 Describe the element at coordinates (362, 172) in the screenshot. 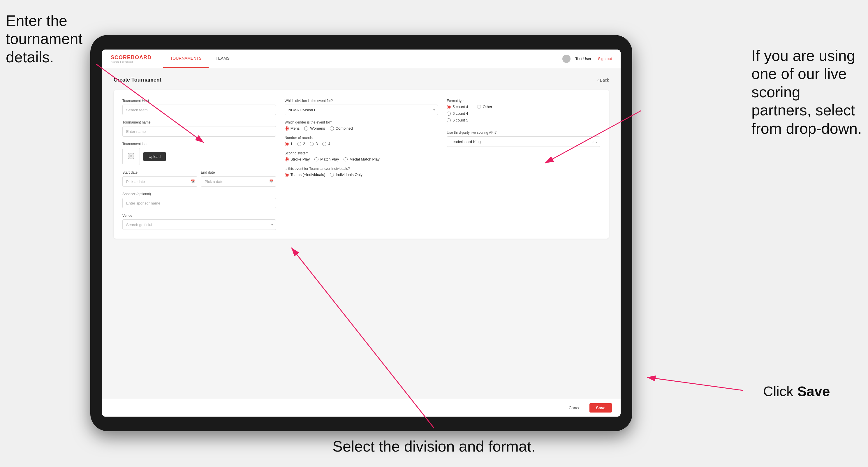

I see `teams-group: Is this event for Teams and/or Individua…` at that location.